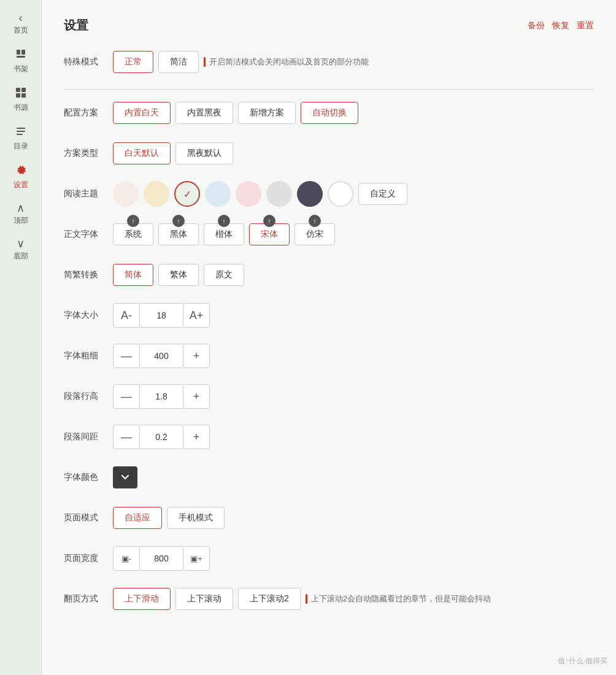 The image size is (616, 675). What do you see at coordinates (329, 113) in the screenshot?
I see `config-plan-row: 配置方案 内置白天 内置黑夜 新增方案 自动切换` at bounding box center [329, 113].